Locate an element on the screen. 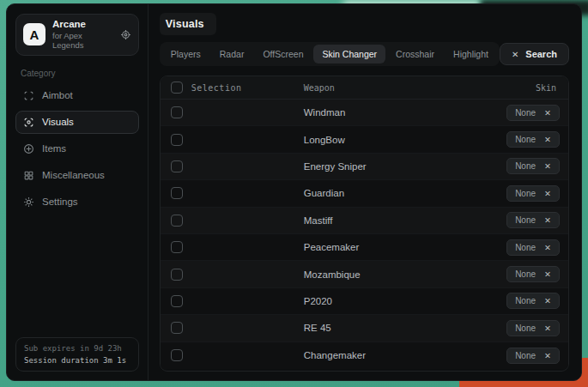 This screenshot has height=387, width=588. app-subtitle: for Apex Legends is located at coordinates (82, 41).